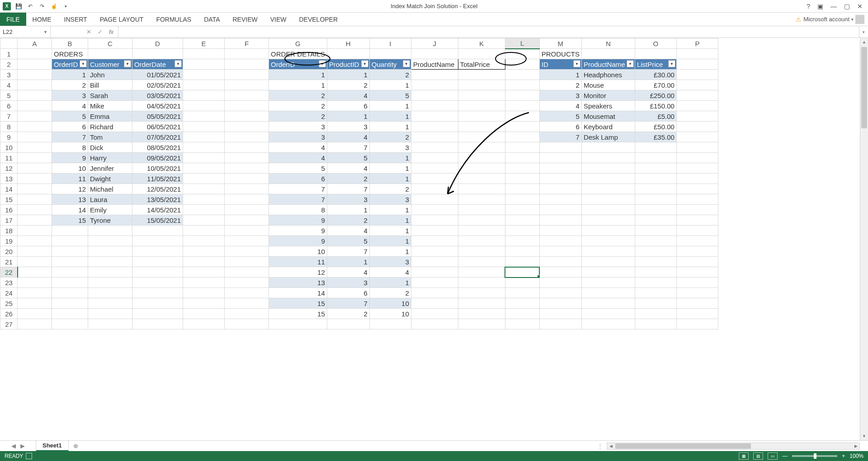 The height and width of the screenshot is (461, 868). Describe the element at coordinates (247, 147) in the screenshot. I see `cell-F10` at that location.